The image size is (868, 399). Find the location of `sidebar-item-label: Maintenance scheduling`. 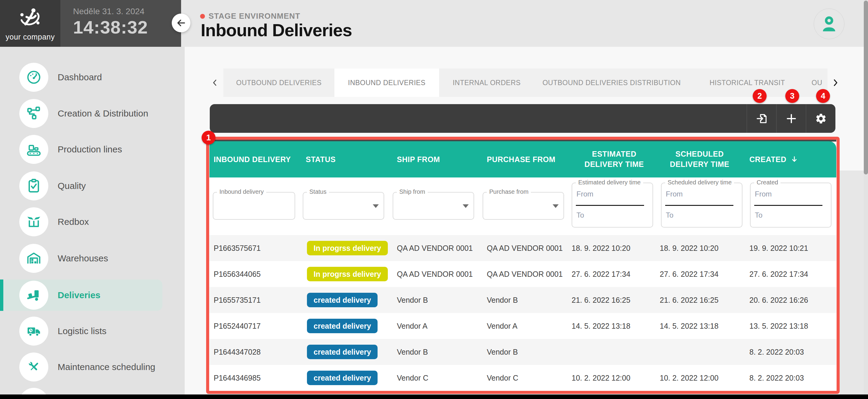

sidebar-item-label: Maintenance scheduling is located at coordinates (106, 367).